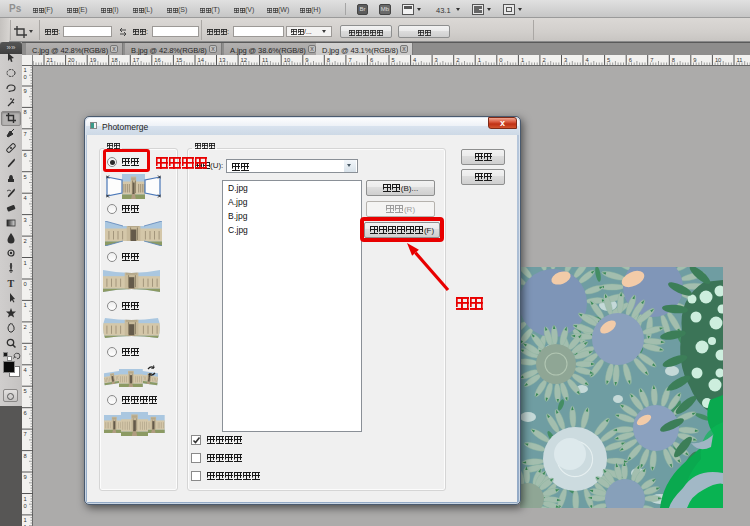 Image resolution: width=750 pixels, height=526 pixels. Describe the element at coordinates (93, 60) in the screenshot. I see `svg-text: 19` at that location.